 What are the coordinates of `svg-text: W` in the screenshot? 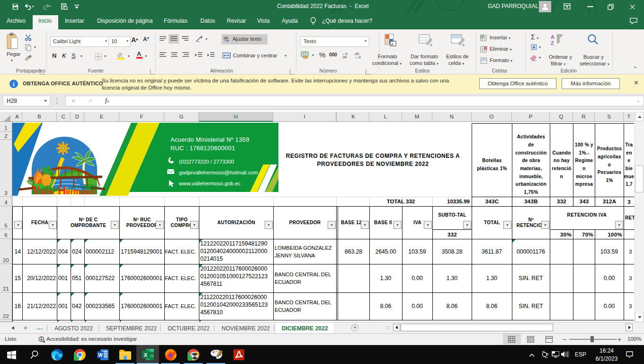 It's located at (100, 355).